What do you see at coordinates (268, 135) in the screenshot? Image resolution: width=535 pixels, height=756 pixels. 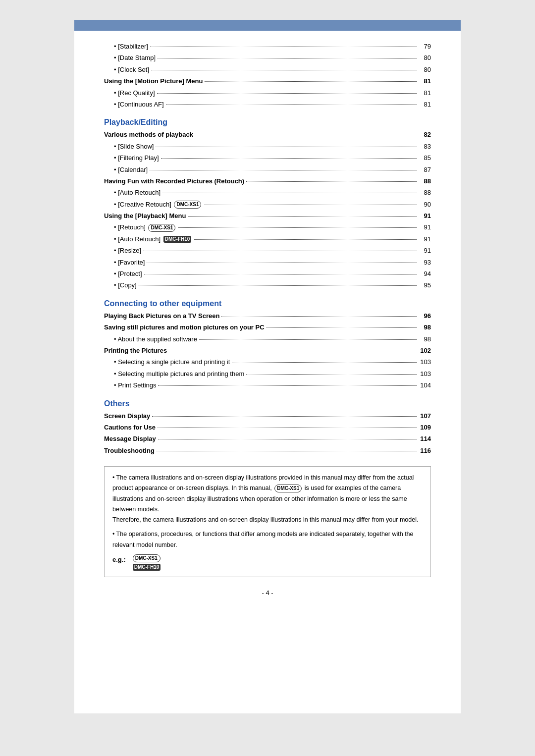 I see `toc-entry: Various methods of playback 82` at bounding box center [268, 135].